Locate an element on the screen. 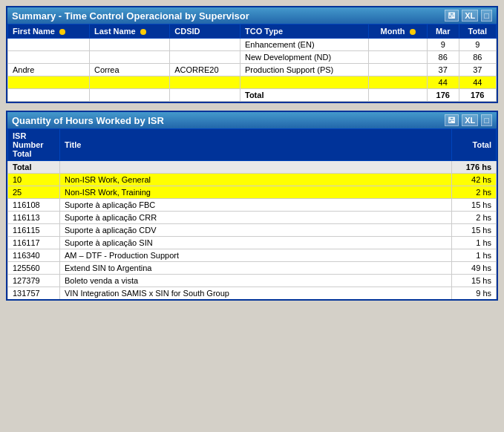  table-row: Enhancement (EN)99 is located at coordinates (252, 45).